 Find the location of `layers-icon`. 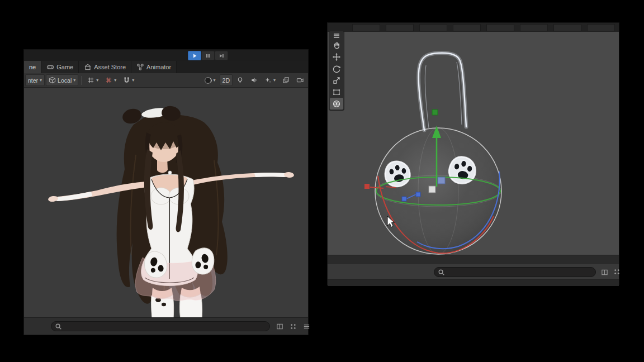

layers-icon is located at coordinates (286, 80).